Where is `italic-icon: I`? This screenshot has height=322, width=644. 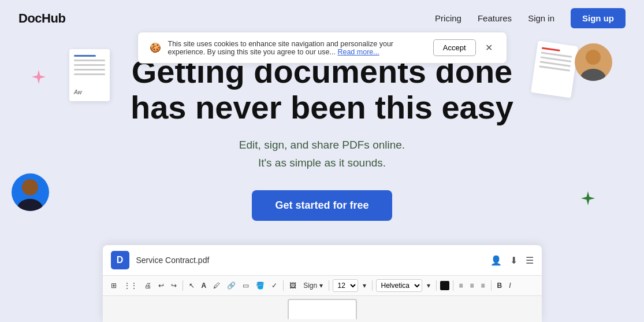
italic-icon: I is located at coordinates (509, 286).